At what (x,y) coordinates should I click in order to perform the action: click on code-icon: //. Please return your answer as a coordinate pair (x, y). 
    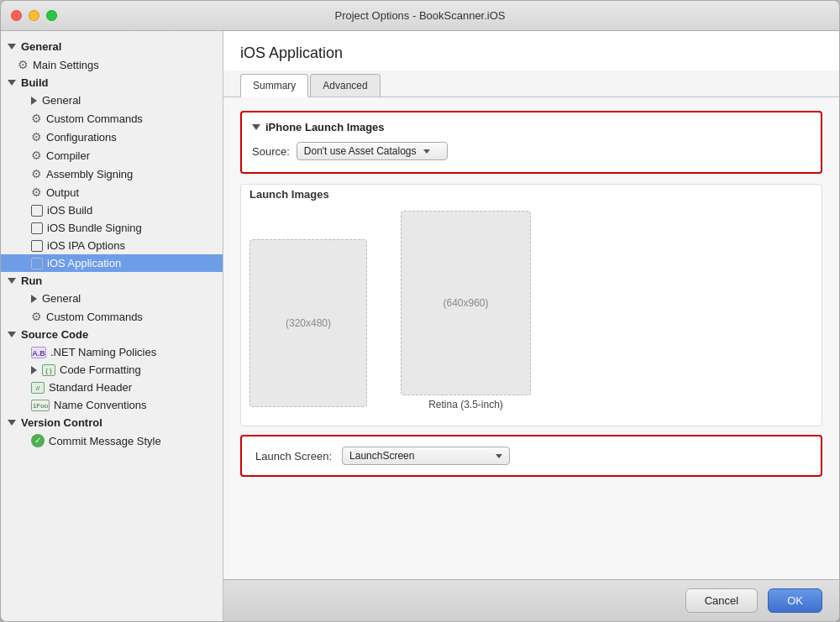
    Looking at the image, I should click on (38, 388).